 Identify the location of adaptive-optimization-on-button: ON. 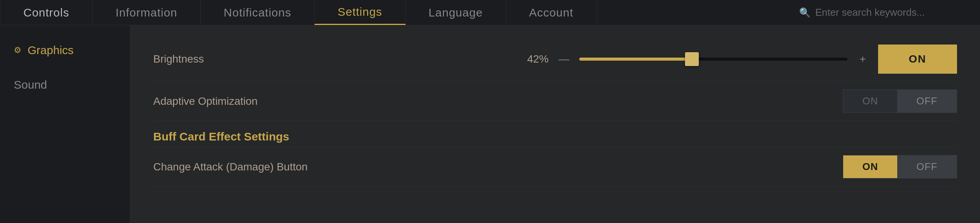
(870, 101).